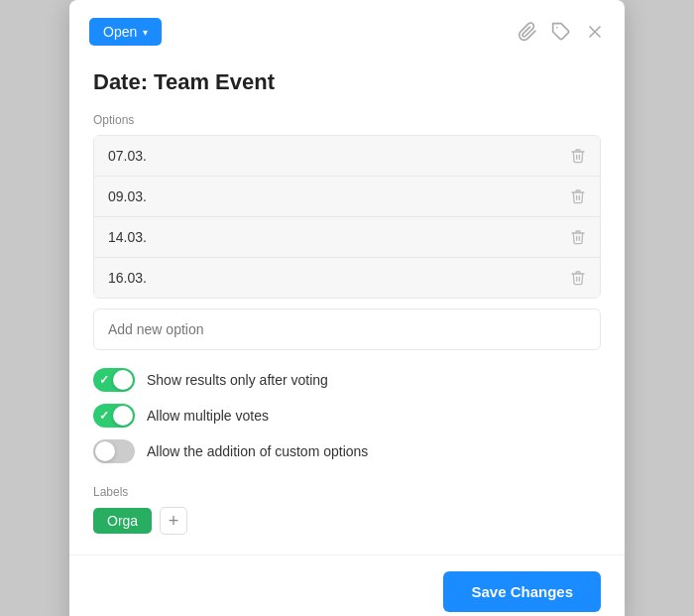 Image resolution: width=694 pixels, height=616 pixels. What do you see at coordinates (174, 522) in the screenshot?
I see `plus-icon: +` at bounding box center [174, 522].